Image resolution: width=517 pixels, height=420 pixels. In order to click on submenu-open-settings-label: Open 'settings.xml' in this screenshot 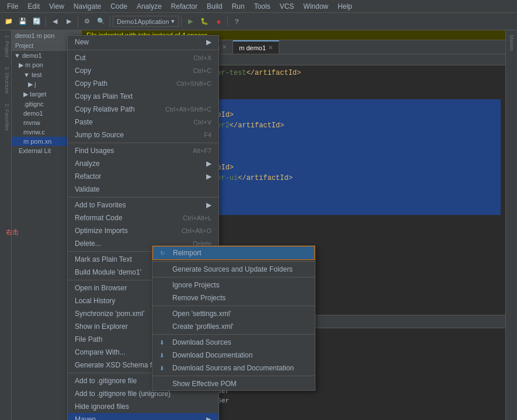, I will do `click(202, 314)`.